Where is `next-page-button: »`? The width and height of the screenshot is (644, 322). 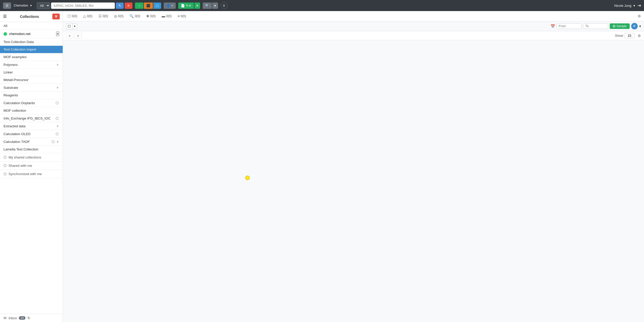
next-page-button: » is located at coordinates (78, 36).